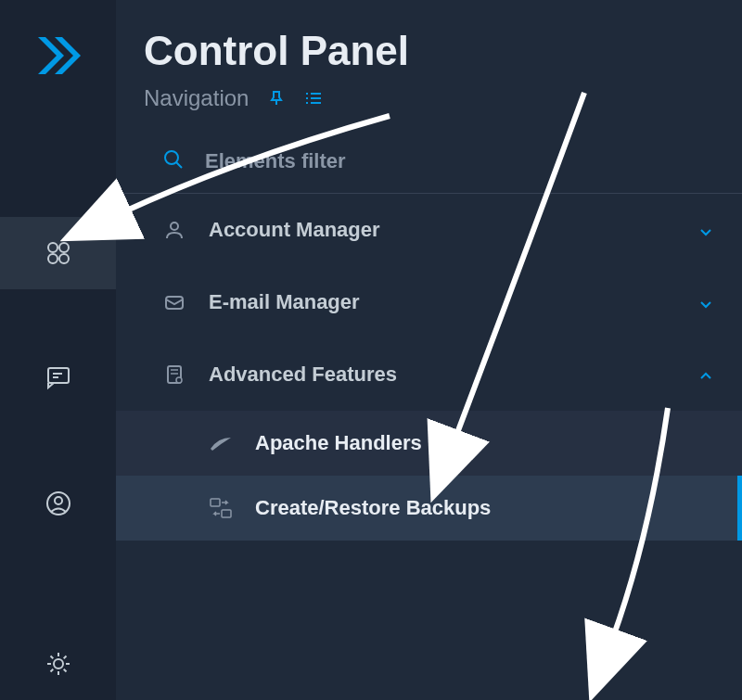  What do you see at coordinates (429, 98) in the screenshot?
I see `panel-subtitle-row: Navigation` at bounding box center [429, 98].